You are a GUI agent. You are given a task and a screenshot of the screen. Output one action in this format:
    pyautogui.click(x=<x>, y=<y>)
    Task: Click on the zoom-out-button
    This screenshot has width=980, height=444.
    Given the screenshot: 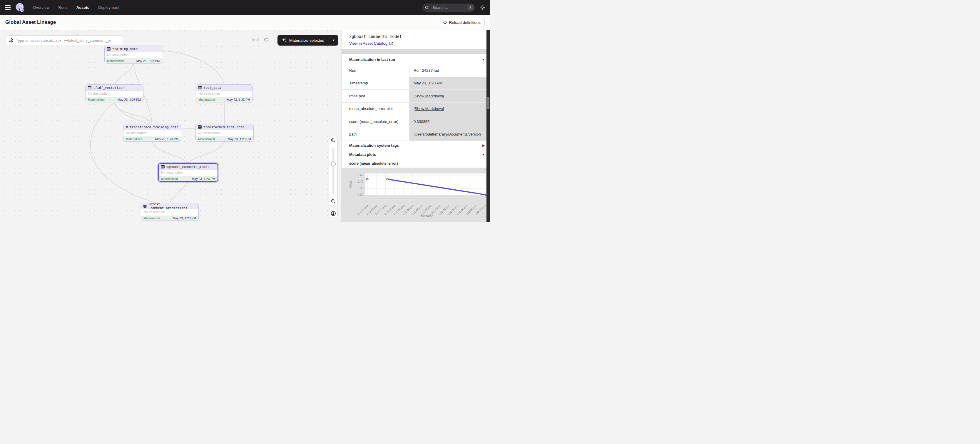 What is the action you would take?
    pyautogui.click(x=333, y=201)
    